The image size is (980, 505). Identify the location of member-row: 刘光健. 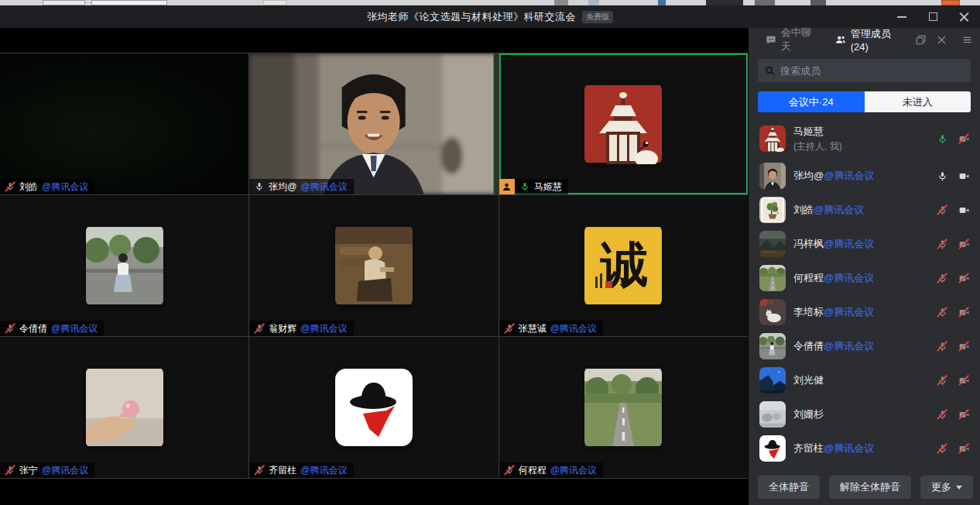
(864, 380).